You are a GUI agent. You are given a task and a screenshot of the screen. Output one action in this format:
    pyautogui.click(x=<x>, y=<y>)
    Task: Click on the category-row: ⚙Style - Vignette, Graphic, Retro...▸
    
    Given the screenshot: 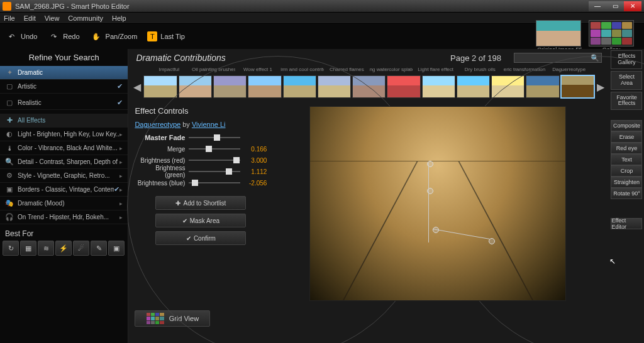 What is the action you would take?
    pyautogui.click(x=64, y=176)
    